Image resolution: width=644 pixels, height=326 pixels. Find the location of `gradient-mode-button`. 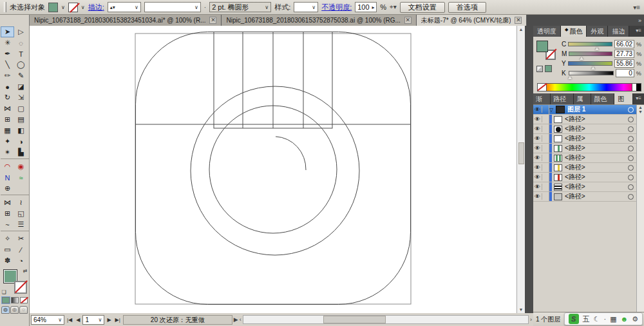

gradient-mode-button is located at coordinates (15, 300).